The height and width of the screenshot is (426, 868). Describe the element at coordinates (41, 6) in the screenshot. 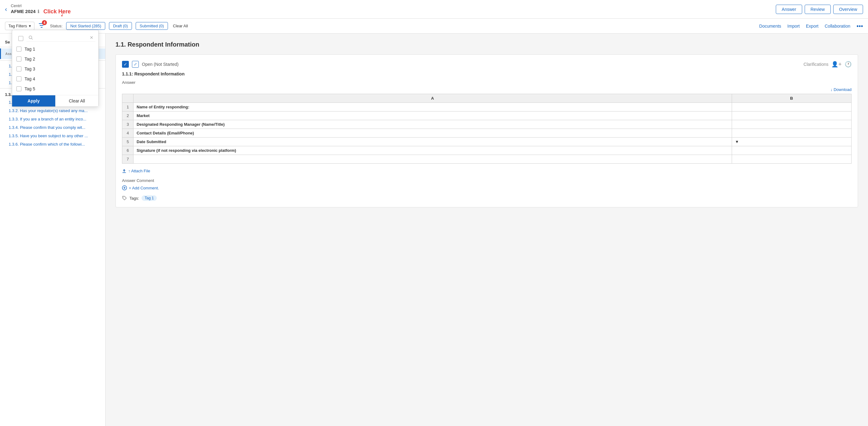

I see `app-name: Centrl` at that location.